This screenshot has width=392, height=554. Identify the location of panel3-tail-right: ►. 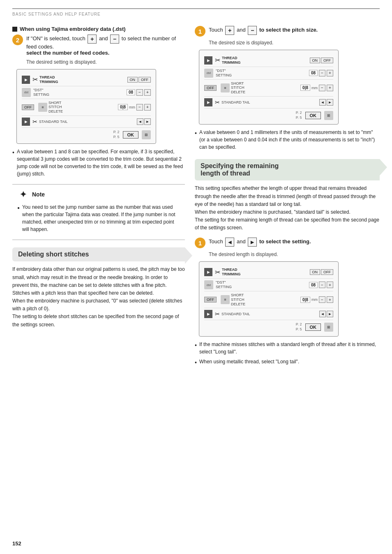
(330, 314).